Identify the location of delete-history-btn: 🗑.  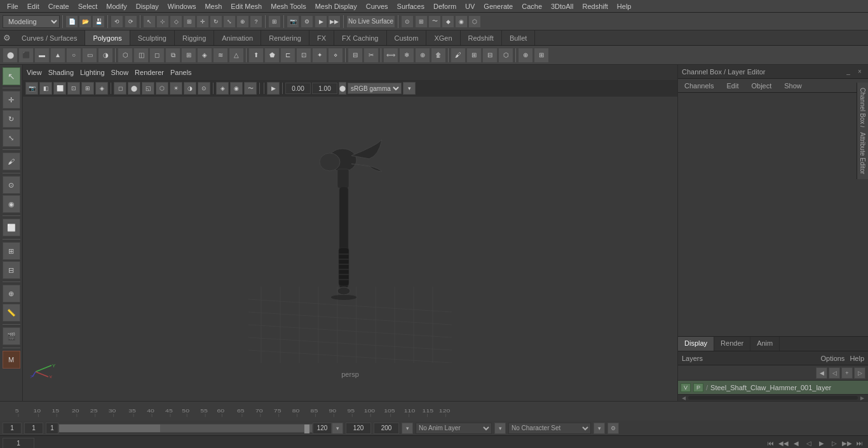
(438, 55).